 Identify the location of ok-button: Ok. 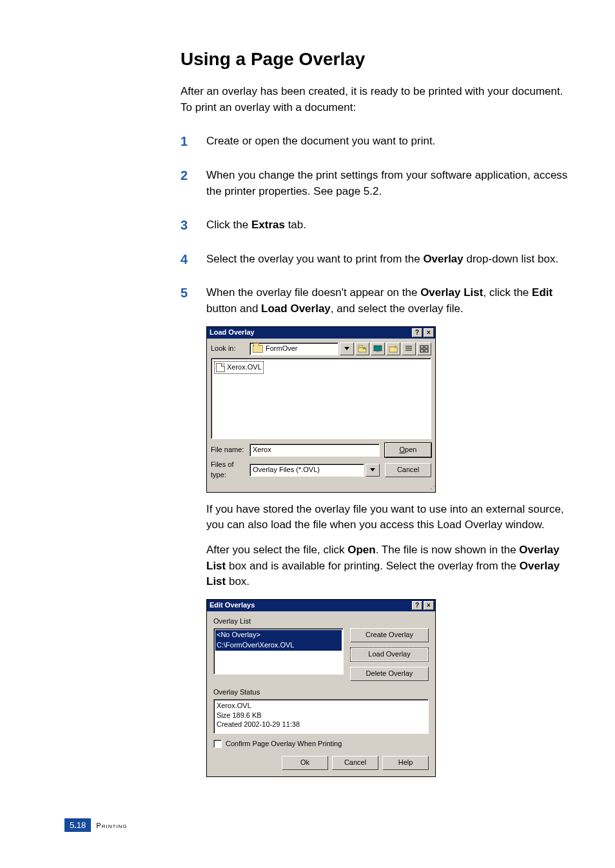
(305, 763).